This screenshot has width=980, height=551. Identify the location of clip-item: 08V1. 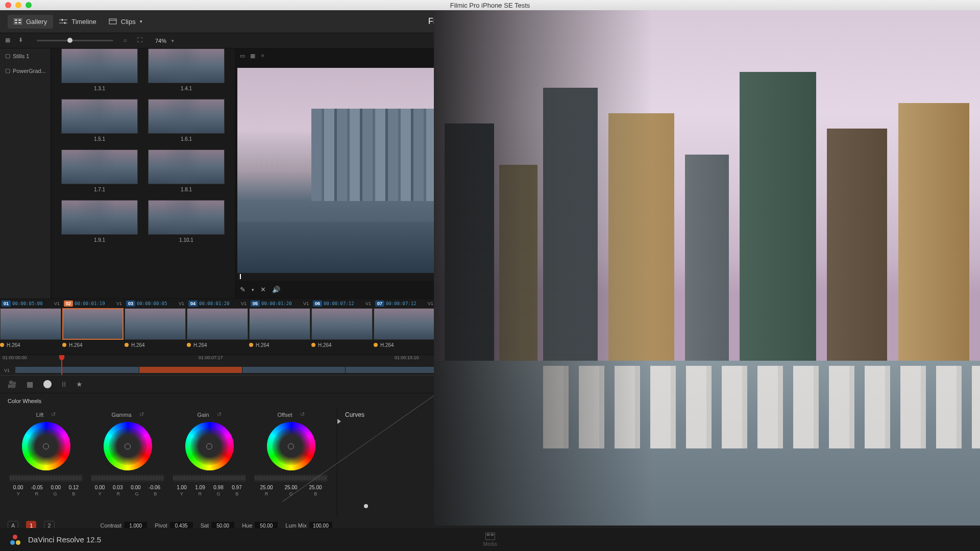
(467, 327).